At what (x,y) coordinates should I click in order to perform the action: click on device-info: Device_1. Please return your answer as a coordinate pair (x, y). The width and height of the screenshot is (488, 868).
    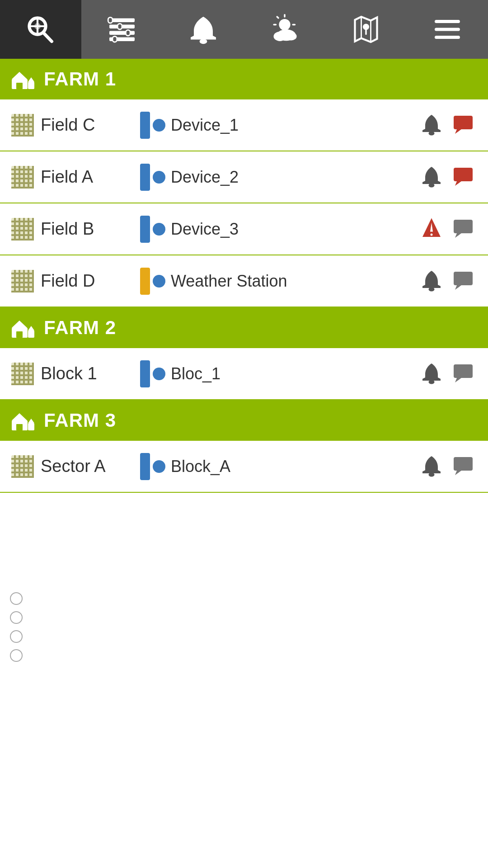
    Looking at the image, I should click on (278, 125).